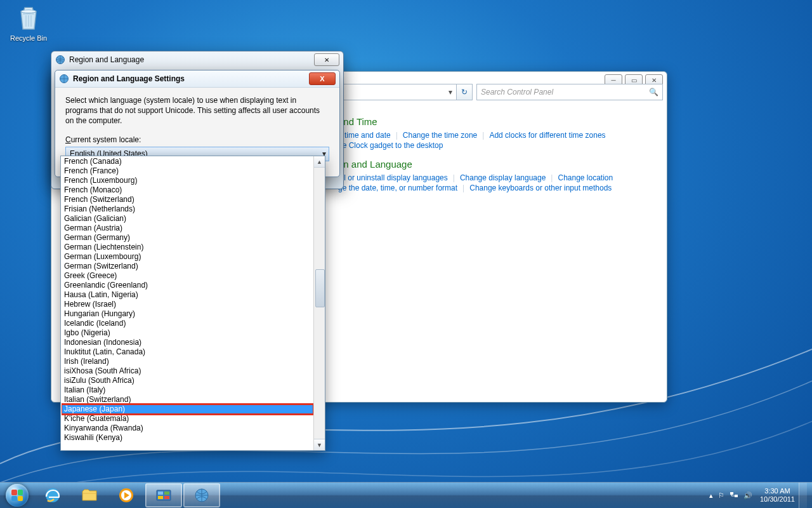 This screenshot has width=812, height=508. I want to click on locale-option: French (France), so click(188, 171).